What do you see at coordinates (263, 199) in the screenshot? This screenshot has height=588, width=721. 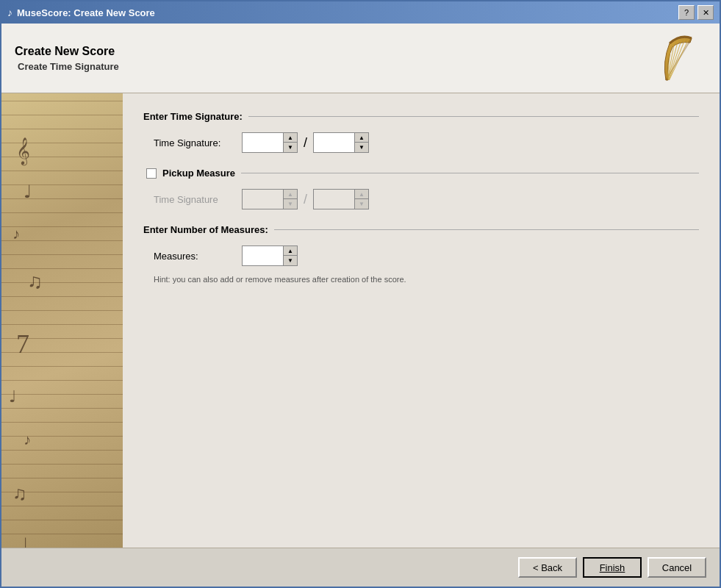 I see `pickup-numerator-input: 4` at bounding box center [263, 199].